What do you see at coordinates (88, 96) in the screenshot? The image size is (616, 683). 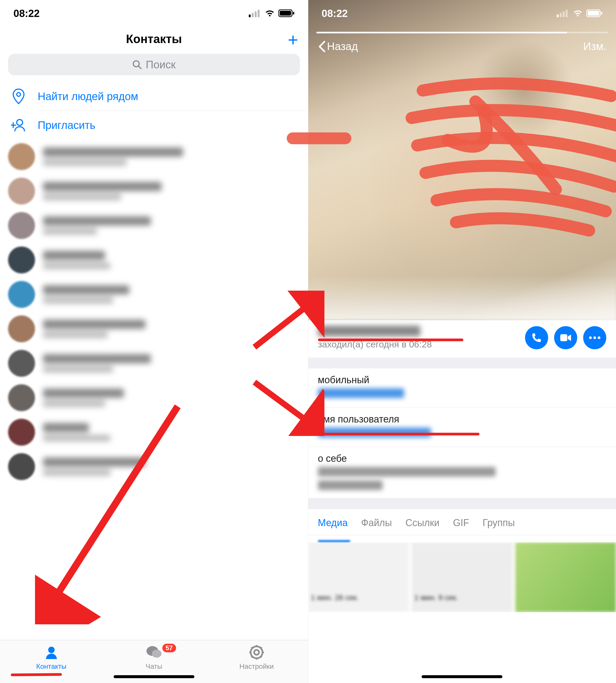 I see `find-nearby-label: Найти людей рядом` at bounding box center [88, 96].